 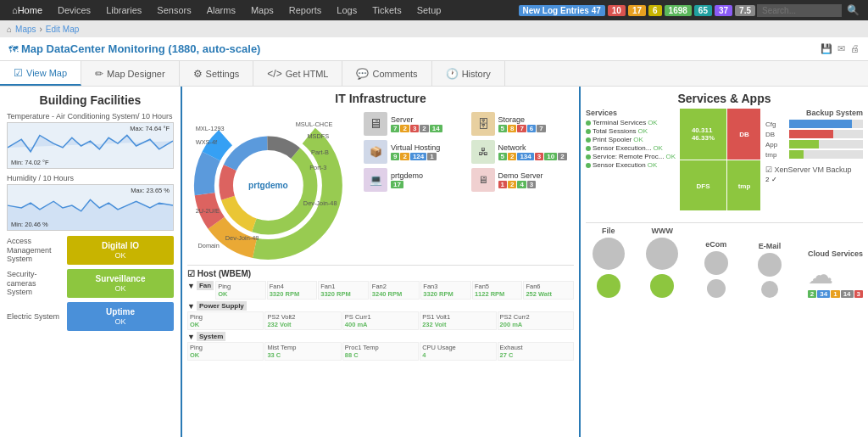 I want to click on service-row-4: Sensor Execution... OK, so click(x=631, y=148).